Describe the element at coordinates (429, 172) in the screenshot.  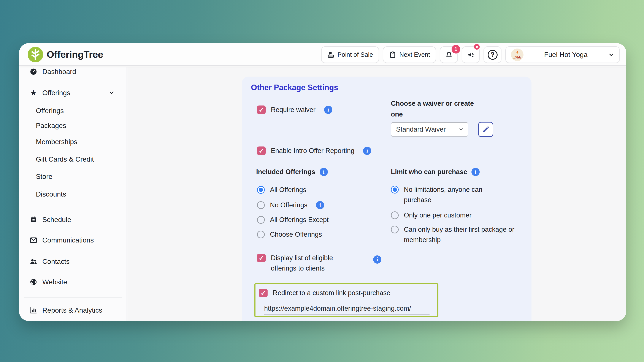
I see `limit-purchase-title: Limit who can purchase` at that location.